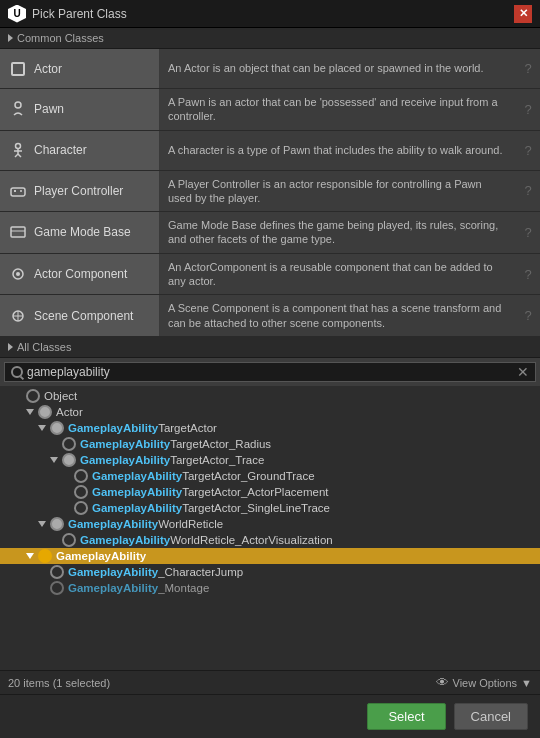  What do you see at coordinates (526, 683) in the screenshot?
I see `view-options-arrow-icon: ▼` at bounding box center [526, 683].